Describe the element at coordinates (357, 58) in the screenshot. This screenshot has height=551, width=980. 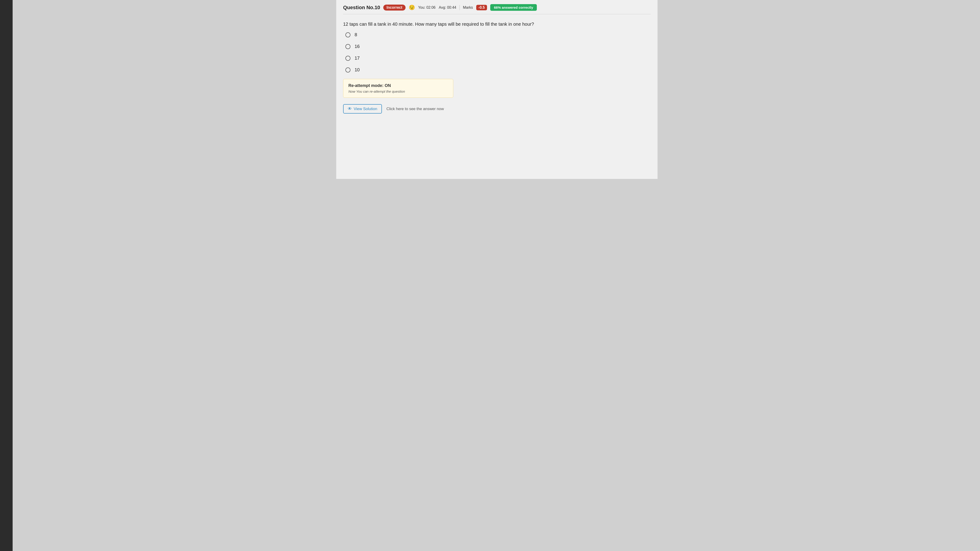
I see `option-17-label: 17` at that location.